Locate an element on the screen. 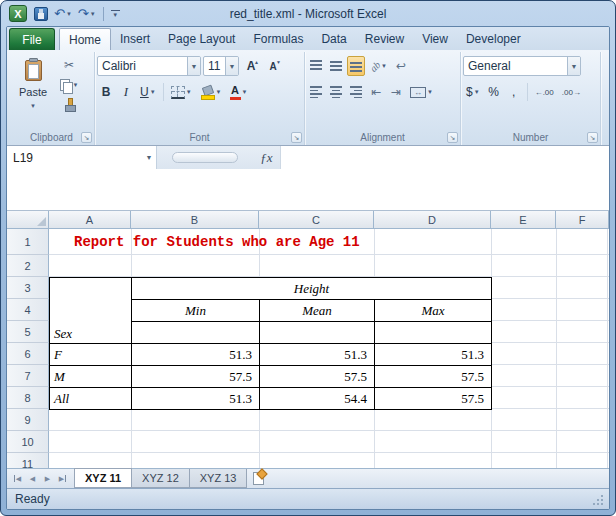 The image size is (616, 516). cell-sex-header: Sex is located at coordinates (91, 311).